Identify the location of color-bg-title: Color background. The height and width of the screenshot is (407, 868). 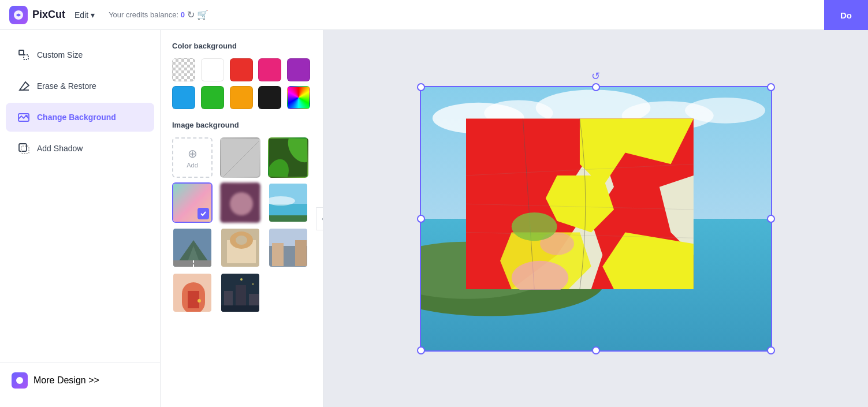
(241, 46).